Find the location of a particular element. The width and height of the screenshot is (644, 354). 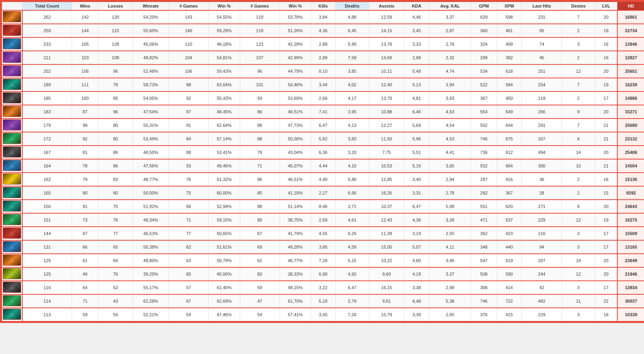

cell-xpm: 612 is located at coordinates (509, 152).